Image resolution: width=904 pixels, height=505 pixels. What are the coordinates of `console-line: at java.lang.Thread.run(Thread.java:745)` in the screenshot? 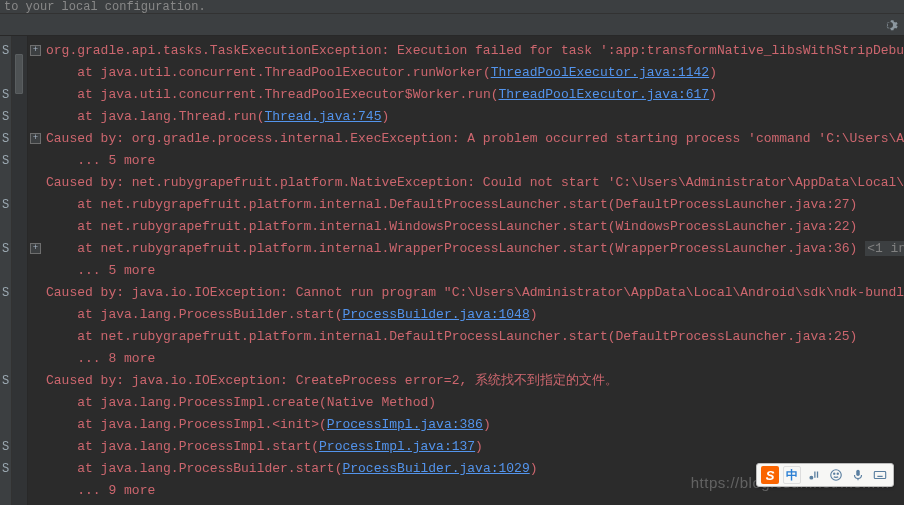 It's located at (474, 117).